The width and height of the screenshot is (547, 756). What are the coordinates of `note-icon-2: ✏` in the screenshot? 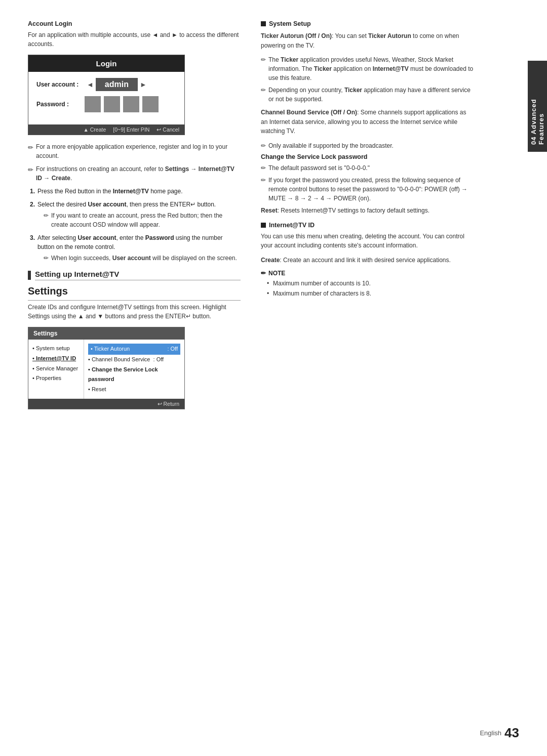 It's located at (30, 170).